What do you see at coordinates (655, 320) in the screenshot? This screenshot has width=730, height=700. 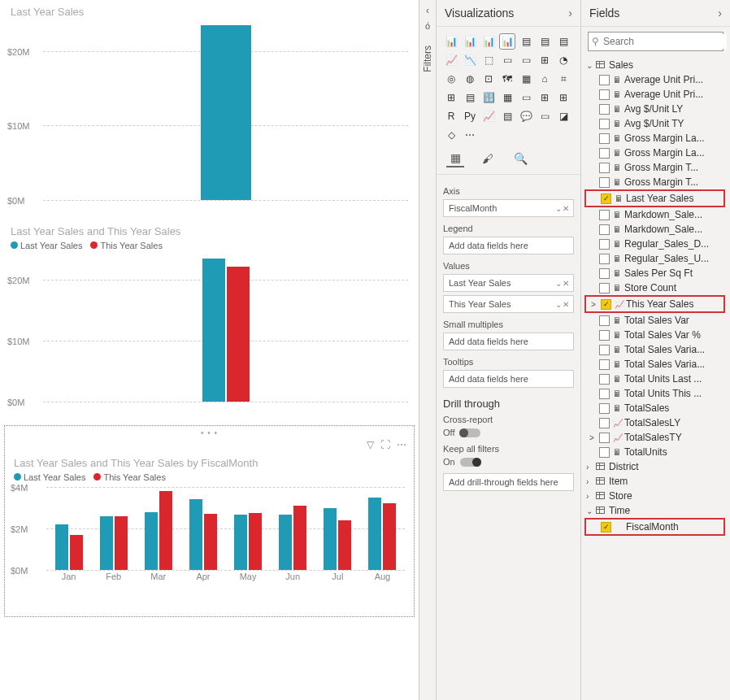 I see `field-total-sales-var: 🖩Total Sales Var` at bounding box center [655, 320].